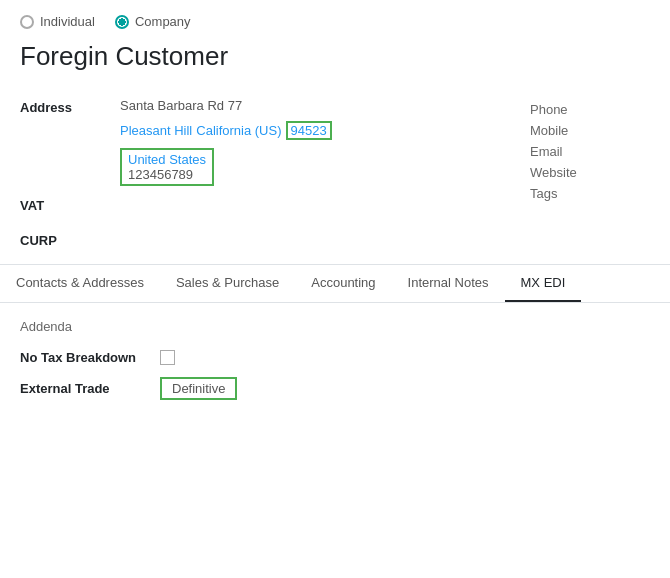  Describe the element at coordinates (590, 194) in the screenshot. I see `tags-link: Tags` at that location.